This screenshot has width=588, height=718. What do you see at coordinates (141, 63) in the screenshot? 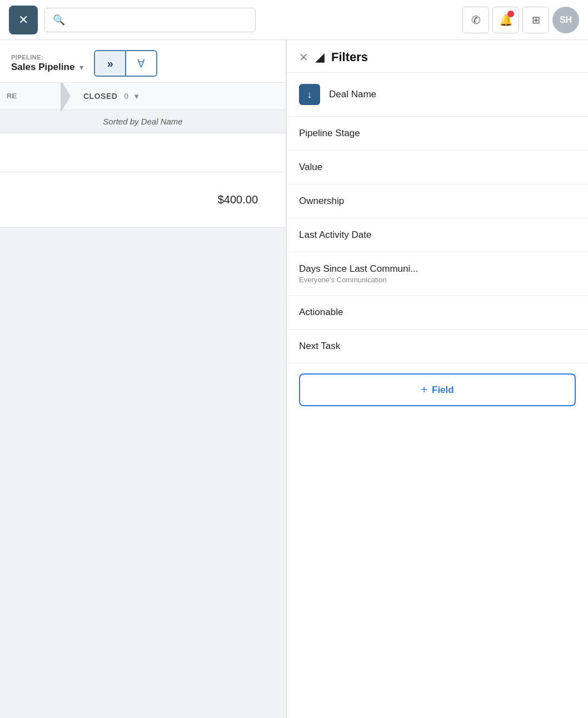
I see `grid-view-button: ∀` at bounding box center [141, 63].